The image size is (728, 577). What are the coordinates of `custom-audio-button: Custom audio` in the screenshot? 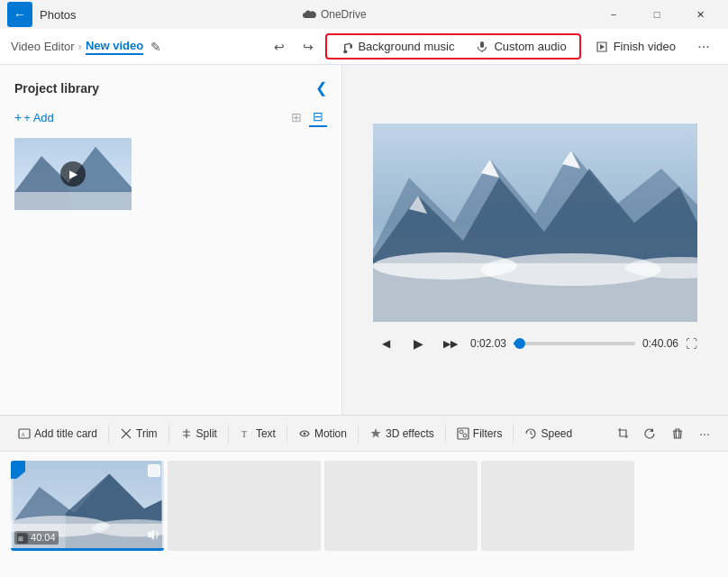 It's located at (521, 47).